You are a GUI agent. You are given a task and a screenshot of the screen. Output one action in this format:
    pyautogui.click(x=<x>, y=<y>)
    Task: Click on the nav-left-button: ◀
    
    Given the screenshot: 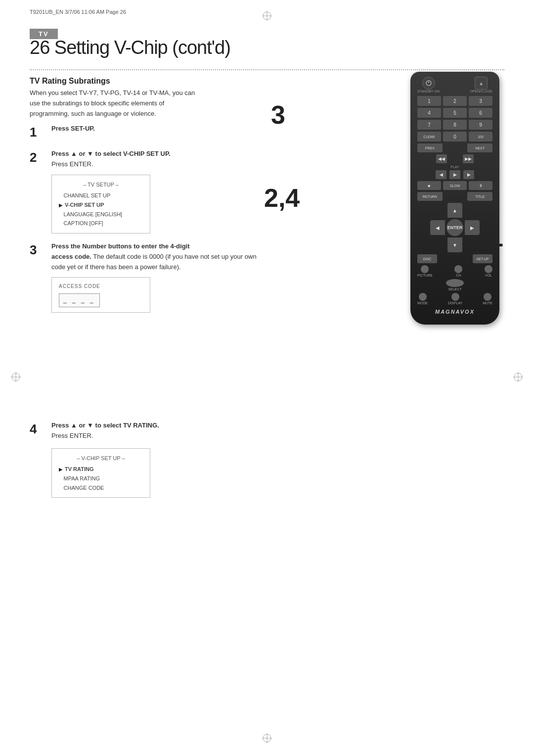 What is the action you would take?
    pyautogui.click(x=438, y=228)
    